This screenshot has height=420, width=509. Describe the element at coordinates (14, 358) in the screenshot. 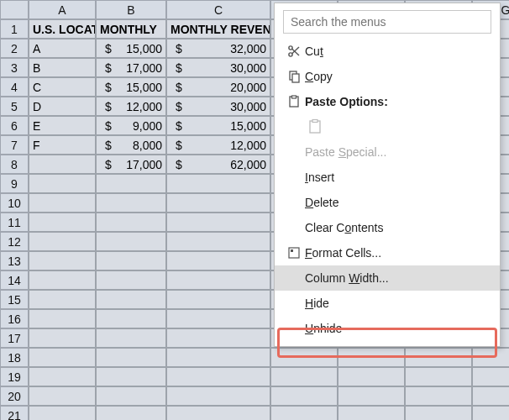

I see `row-header: 18` at that location.